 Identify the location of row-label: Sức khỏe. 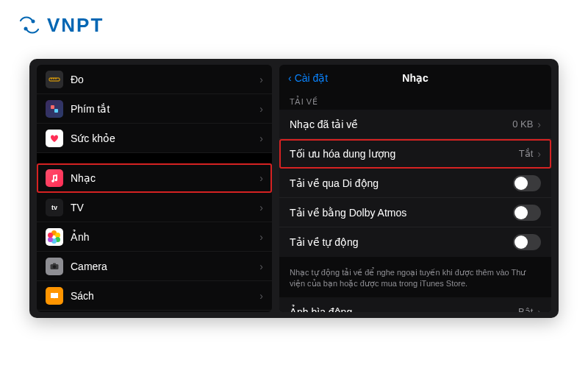
(165, 138).